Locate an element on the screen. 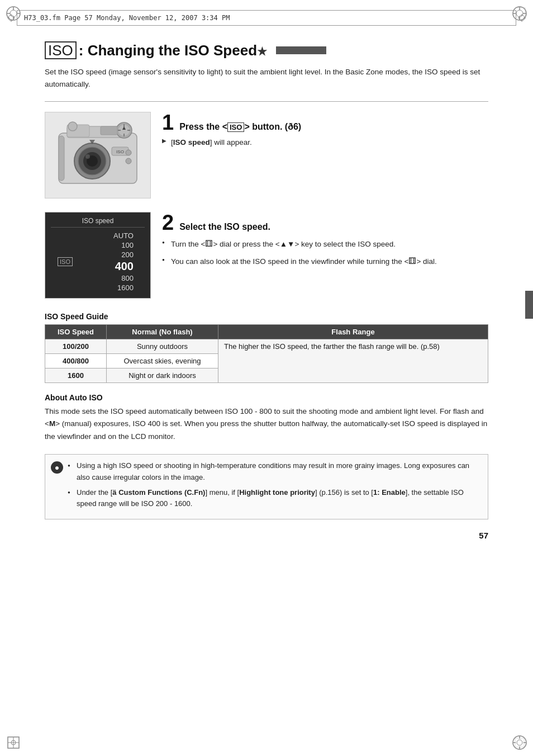 Image resolution: width=533 pixels, height=756 pixels. intro-text: Set the ISO speed (image sensor's sensit… is located at coordinates (266, 78).